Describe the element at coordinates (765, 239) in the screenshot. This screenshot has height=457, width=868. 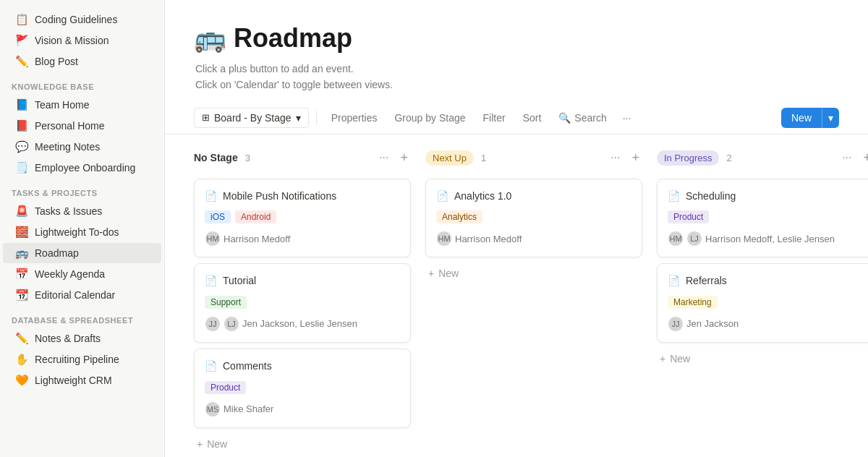
I see `card-assignees: HMLJ Harrison Medoff, Leslie Jensen` at that location.